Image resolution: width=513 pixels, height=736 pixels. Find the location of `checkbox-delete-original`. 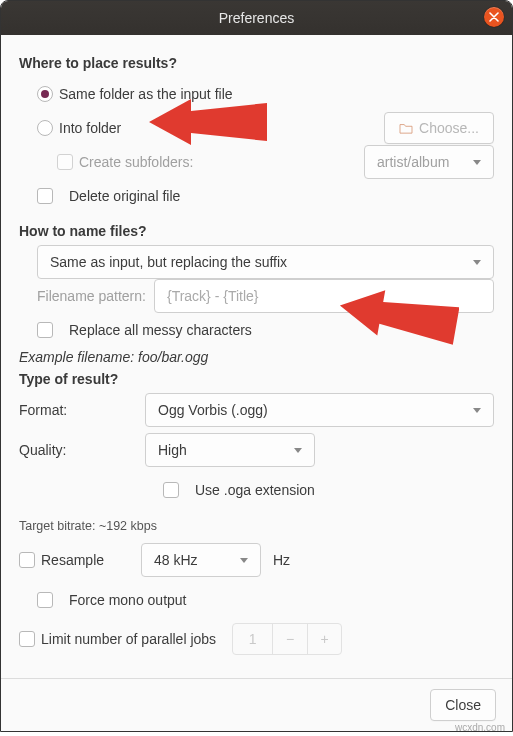

checkbox-delete-original is located at coordinates (45, 196).